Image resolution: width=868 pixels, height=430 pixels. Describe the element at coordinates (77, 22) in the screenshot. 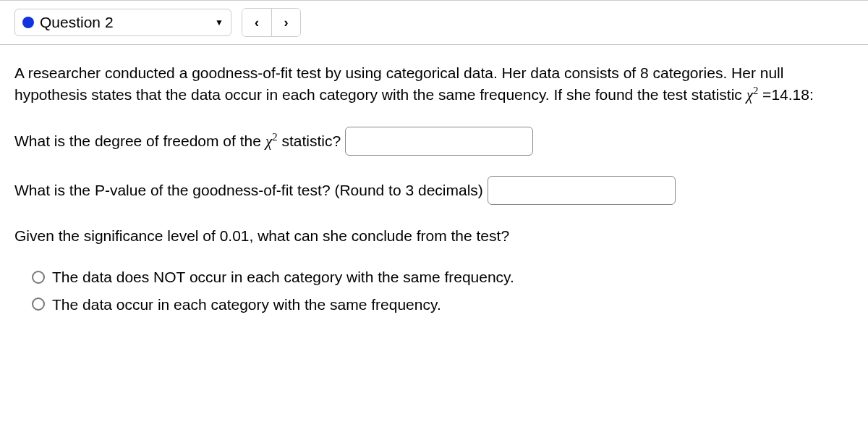

I see `question-selector-label: Question 2` at that location.